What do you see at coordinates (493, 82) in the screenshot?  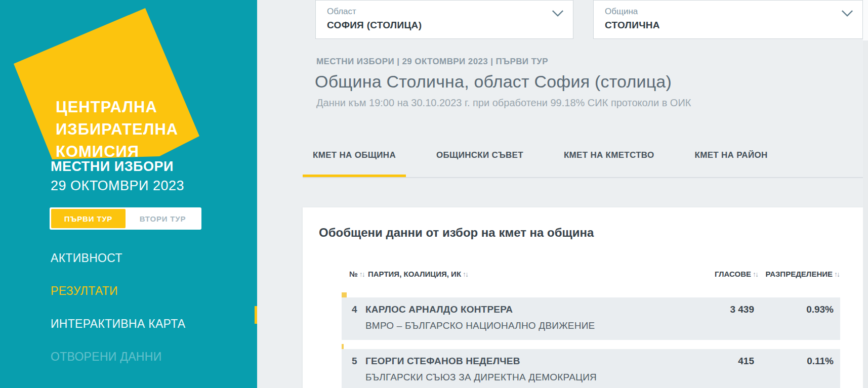 I see `page-title: Община Столична, област София (столица)` at bounding box center [493, 82].